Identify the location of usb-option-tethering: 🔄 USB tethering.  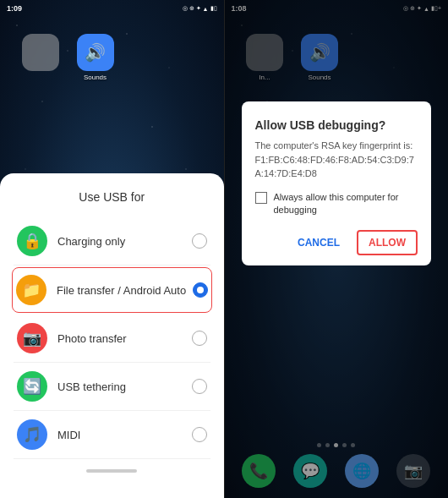
(112, 387).